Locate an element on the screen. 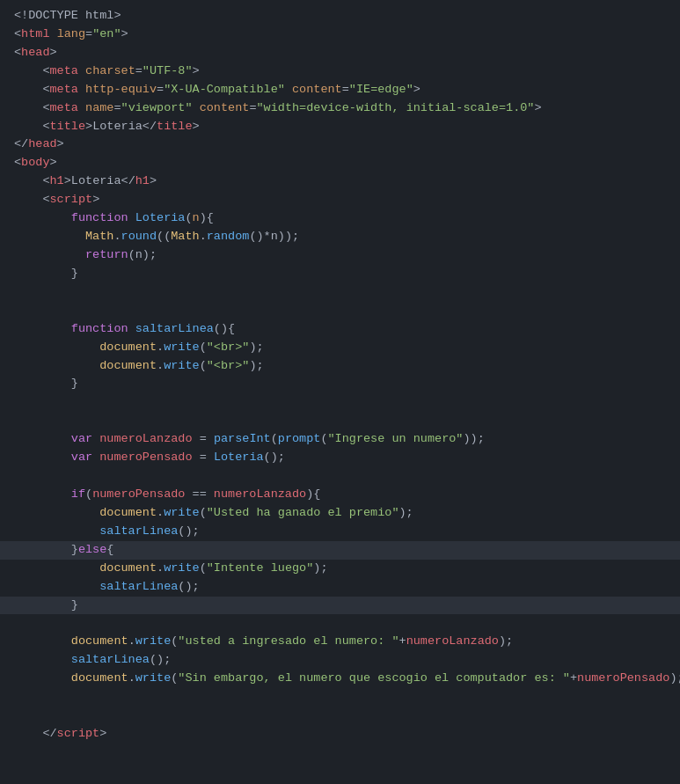 This screenshot has width=680, height=784. code-token: "Intente luego" is located at coordinates (260, 568).